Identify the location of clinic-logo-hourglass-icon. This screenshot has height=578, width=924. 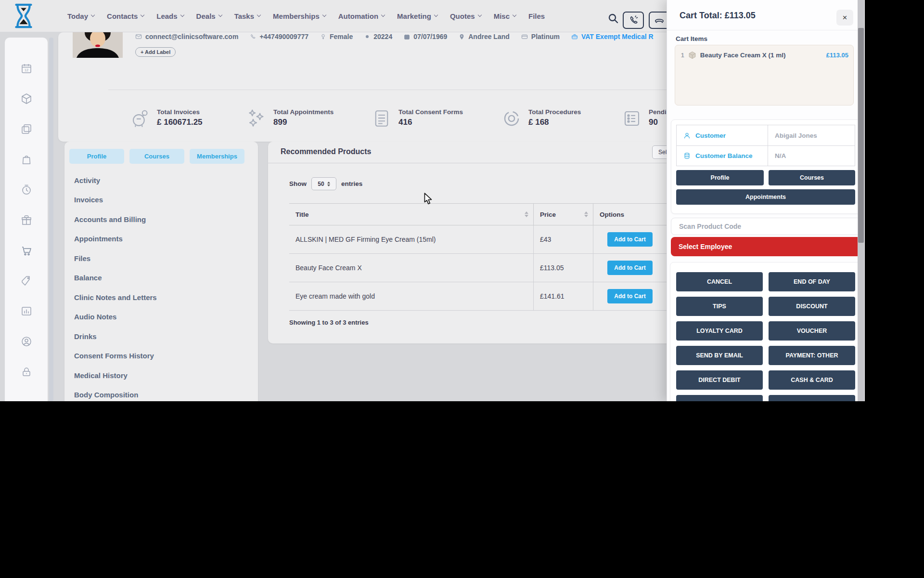
(24, 17).